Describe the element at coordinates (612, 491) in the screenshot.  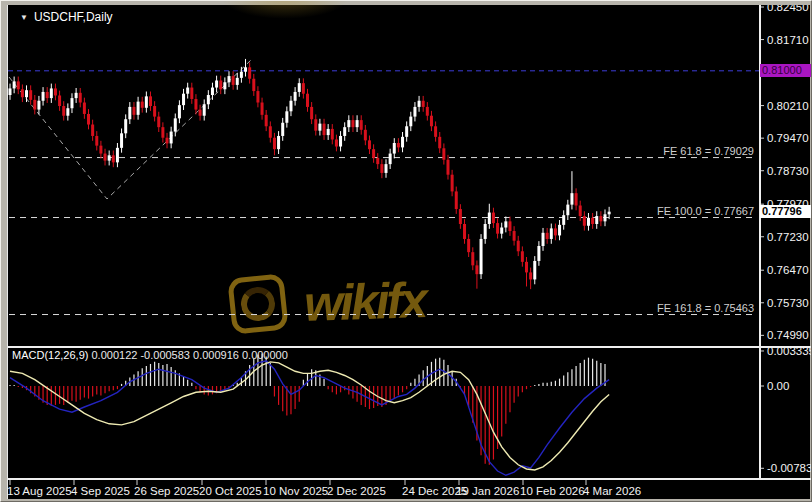
I see `time-tick-label: 4 Mar 2026` at that location.